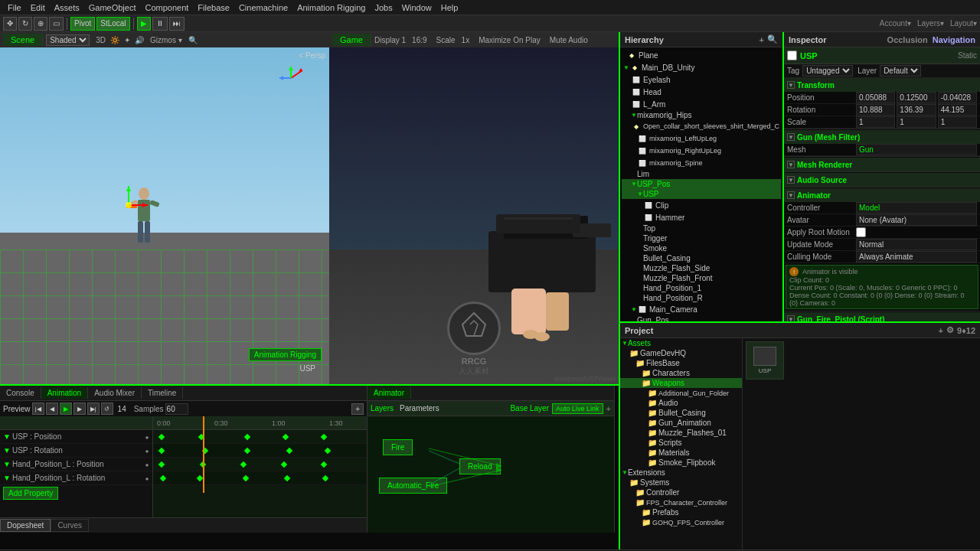 Image resolution: width=980 pixels, height=551 pixels. Describe the element at coordinates (352, 40) in the screenshot. I see `game-tab: Game` at that location.